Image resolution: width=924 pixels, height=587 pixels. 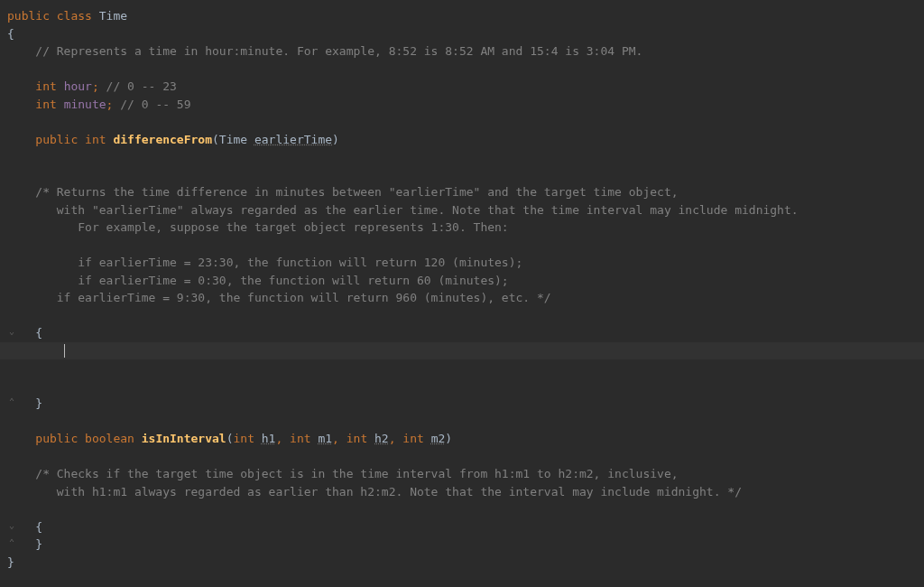 I want to click on class-name: Time, so click(x=114, y=16).